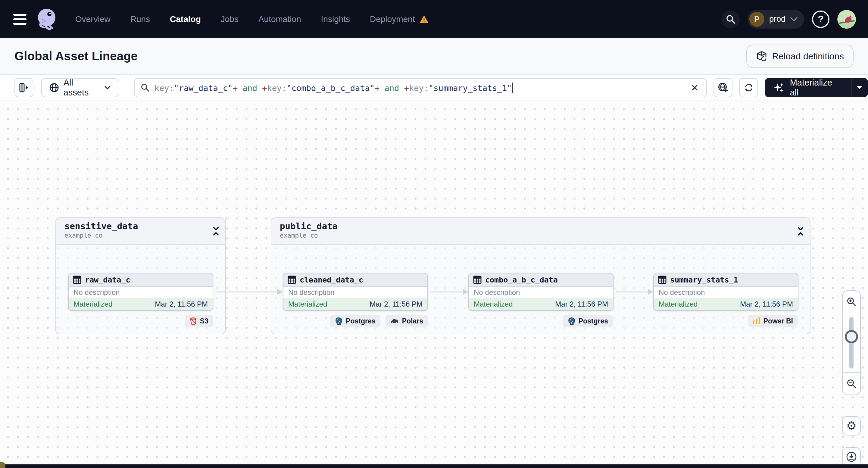  What do you see at coordinates (851, 457) in the screenshot?
I see `download-icon` at bounding box center [851, 457].